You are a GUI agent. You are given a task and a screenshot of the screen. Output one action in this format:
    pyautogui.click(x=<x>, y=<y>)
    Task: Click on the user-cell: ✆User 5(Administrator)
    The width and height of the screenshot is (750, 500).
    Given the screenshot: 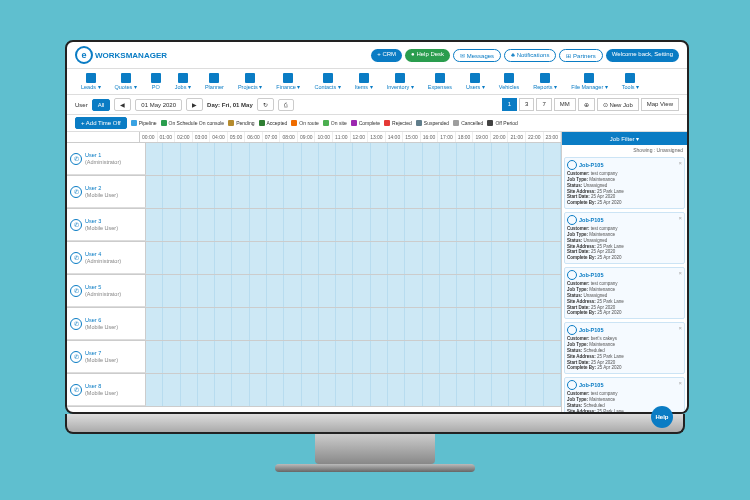 What is the action you would take?
    pyautogui.click(x=106, y=291)
    